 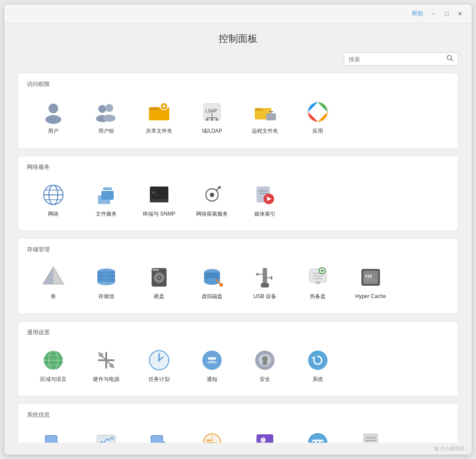 What do you see at coordinates (433, 14) in the screenshot?
I see `minimize-button: －` at bounding box center [433, 14].